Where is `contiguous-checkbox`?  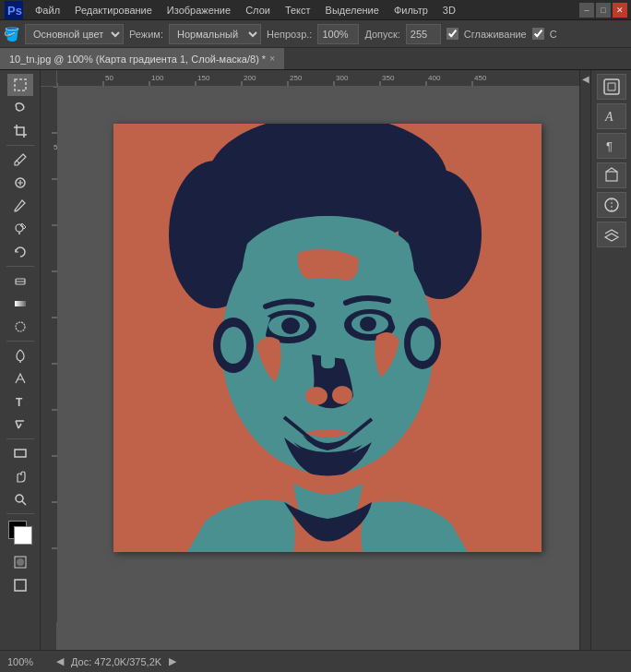 contiguous-checkbox is located at coordinates (539, 33).